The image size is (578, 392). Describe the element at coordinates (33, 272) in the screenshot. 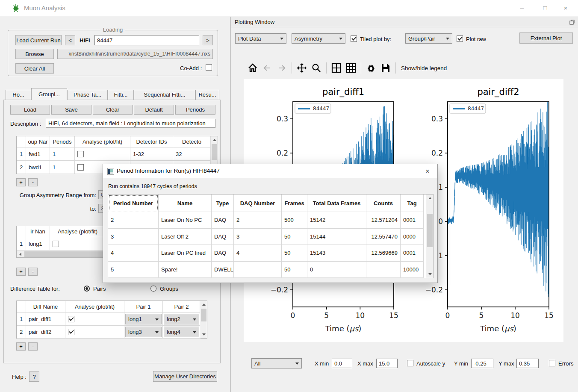

I see `remove-pair-button: -` at that location.